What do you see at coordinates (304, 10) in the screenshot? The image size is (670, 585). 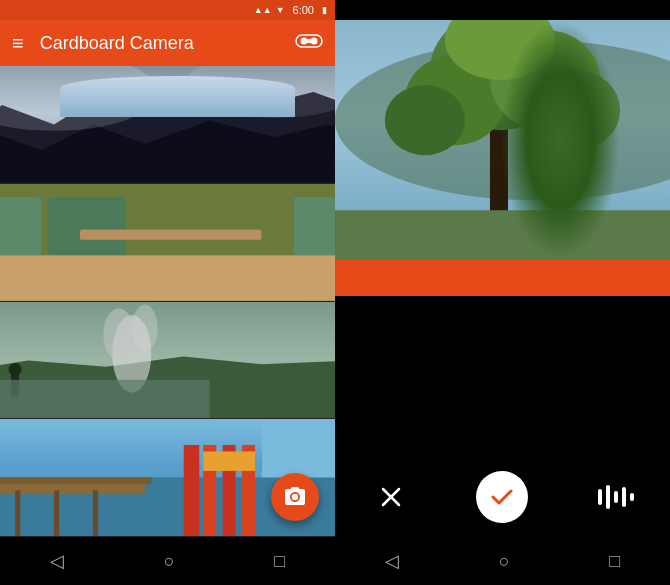 I see `time-display: 6:00` at bounding box center [304, 10].